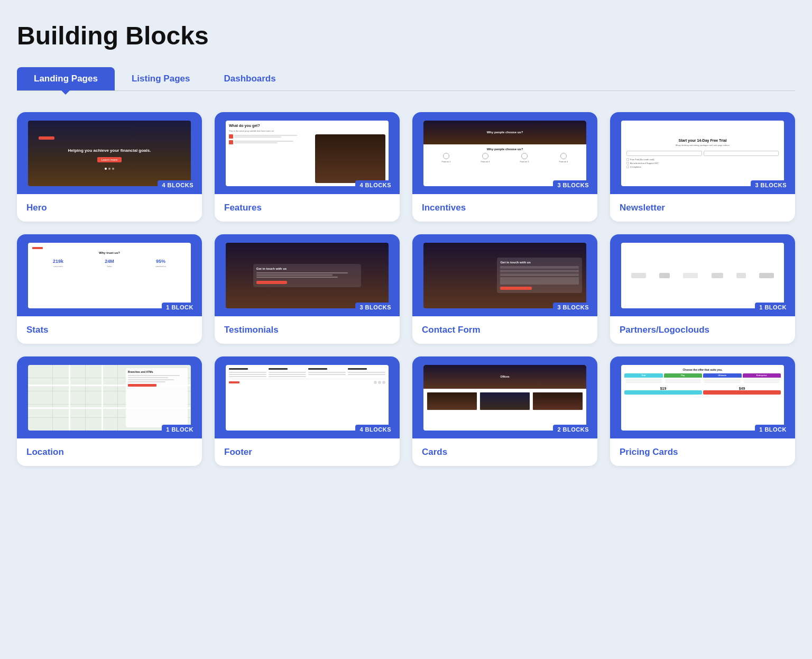  I want to click on footer-col-line-4a, so click(367, 372).